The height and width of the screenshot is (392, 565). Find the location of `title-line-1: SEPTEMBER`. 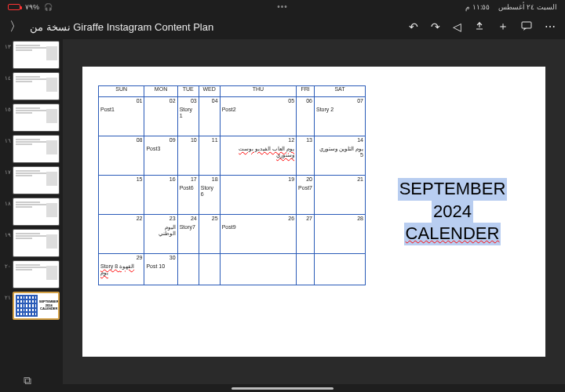

title-line-1: SEPTEMBER is located at coordinates (453, 190).